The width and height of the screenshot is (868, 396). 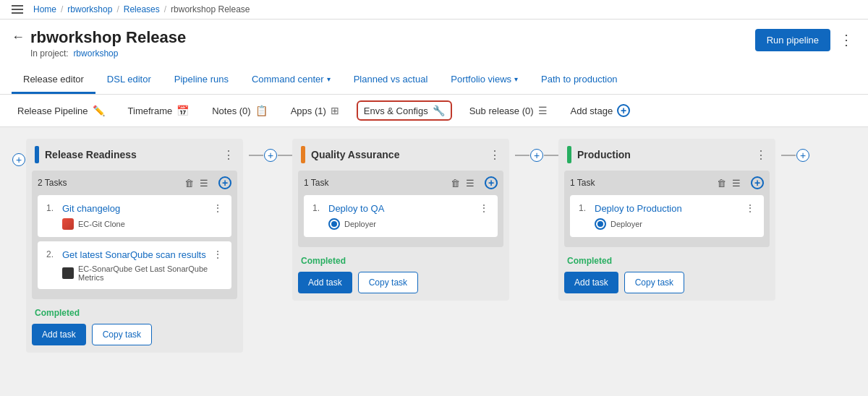 I want to click on grid-icon: ⊞, so click(x=335, y=111).